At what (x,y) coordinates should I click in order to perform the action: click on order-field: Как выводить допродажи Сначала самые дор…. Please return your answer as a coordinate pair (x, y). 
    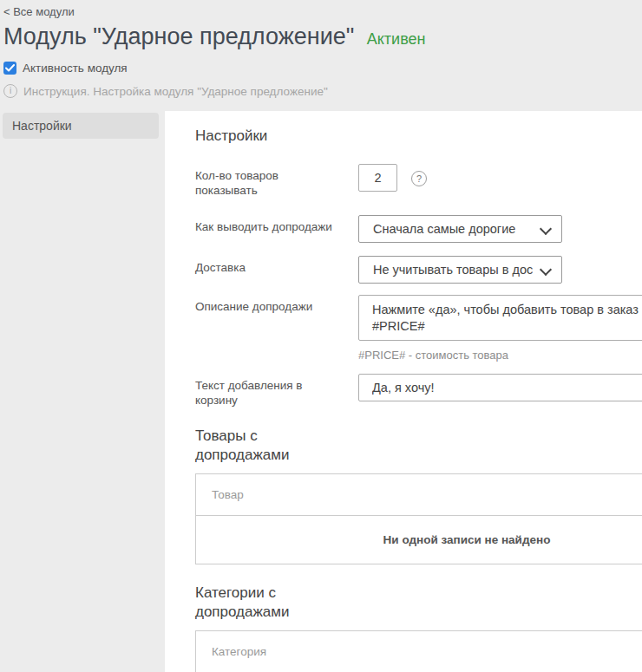
    Looking at the image, I should click on (418, 229).